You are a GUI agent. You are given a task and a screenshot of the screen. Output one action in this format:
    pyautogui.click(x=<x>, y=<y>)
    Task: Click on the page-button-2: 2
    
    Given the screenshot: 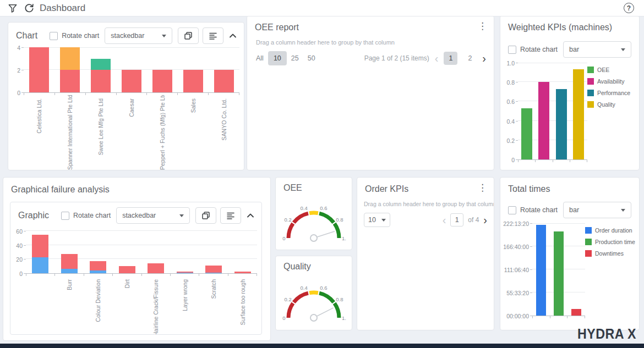 What is the action you would take?
    pyautogui.click(x=470, y=58)
    